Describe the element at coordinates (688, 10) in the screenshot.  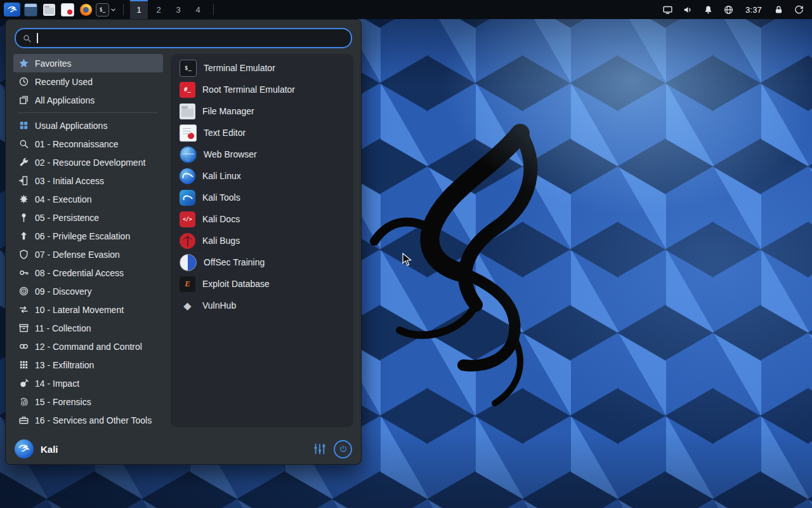
I see `volume-indicator` at that location.